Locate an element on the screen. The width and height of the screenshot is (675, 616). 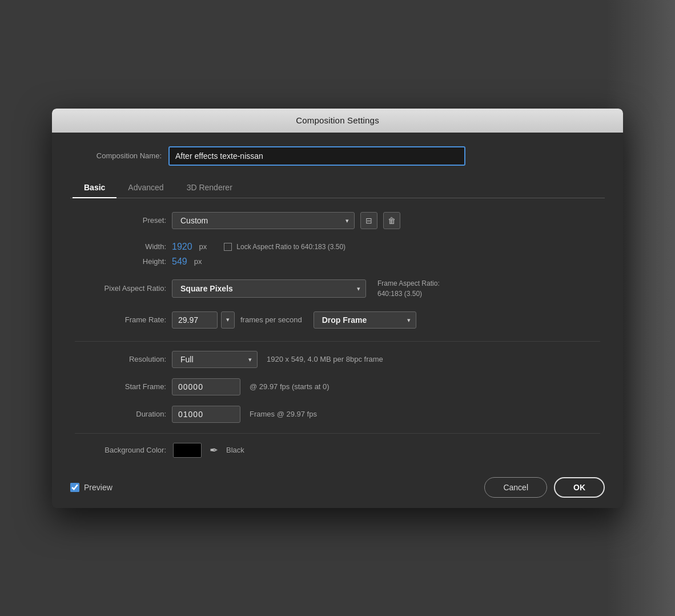
preset-row: Preset: Custom HDTV 1080 29.97 HDTV 720 … is located at coordinates (338, 221).